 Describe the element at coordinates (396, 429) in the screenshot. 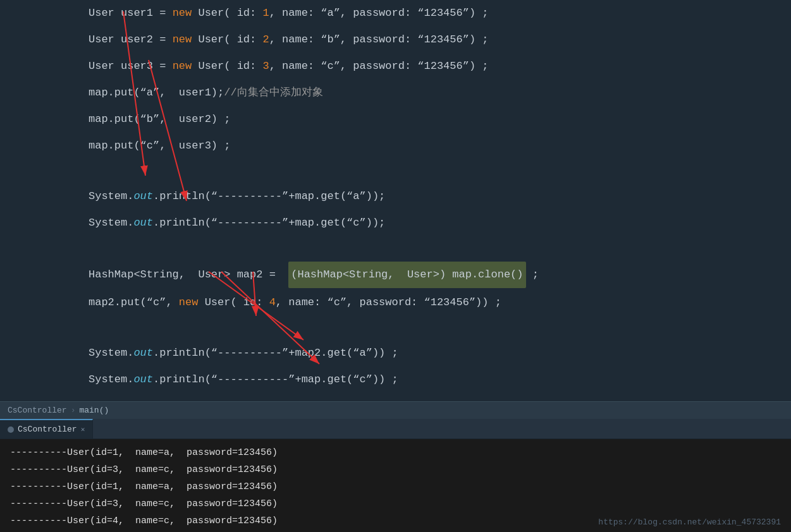

I see `tab-bar: CsController ✕` at that location.